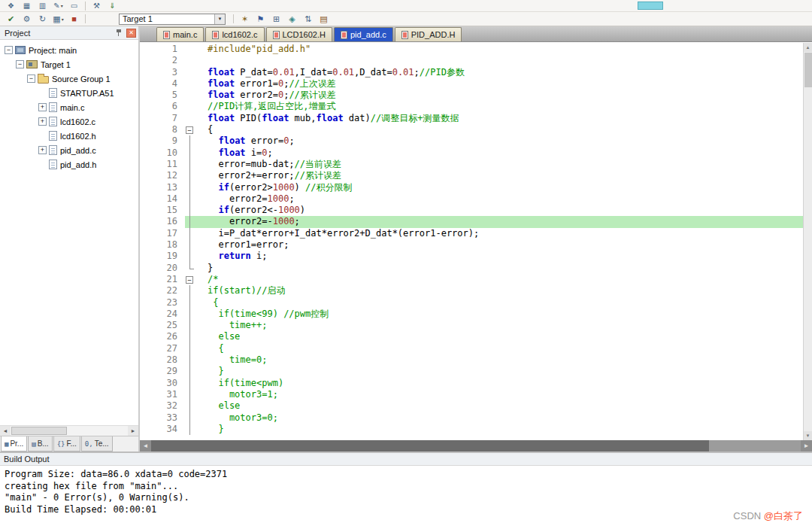 The height and width of the screenshot is (526, 812). I want to click on code-line-6: 6//PID计算,返回占空比,增量式, so click(476, 107).